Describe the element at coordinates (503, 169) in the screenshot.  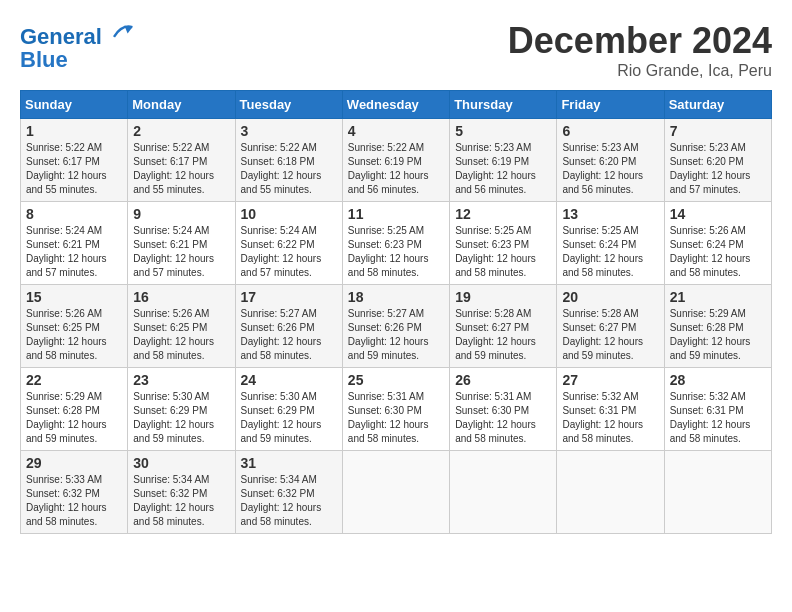
I see `day-info: Sunrise: 5:23 AM Sunset: 6:19 PM Dayligh…` at that location.